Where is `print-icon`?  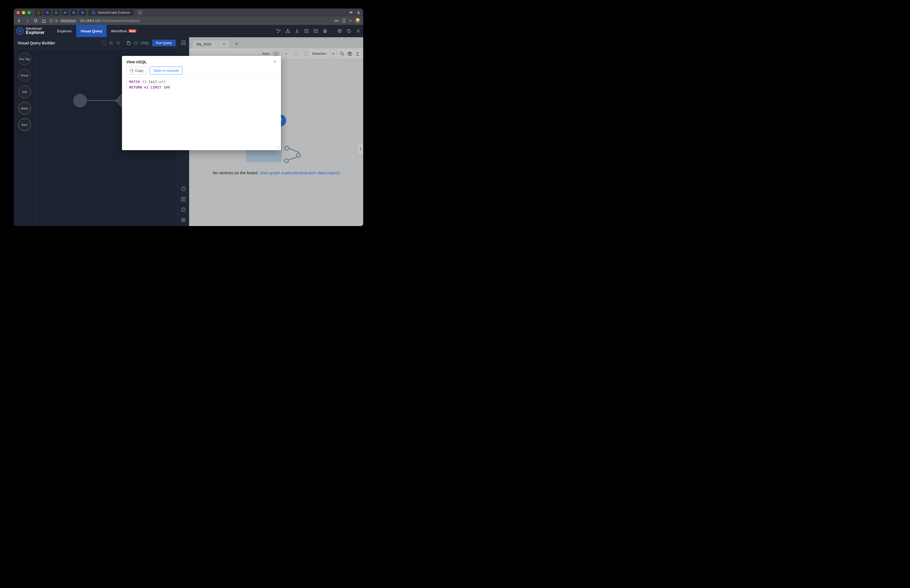
print-icon is located at coordinates (325, 31).